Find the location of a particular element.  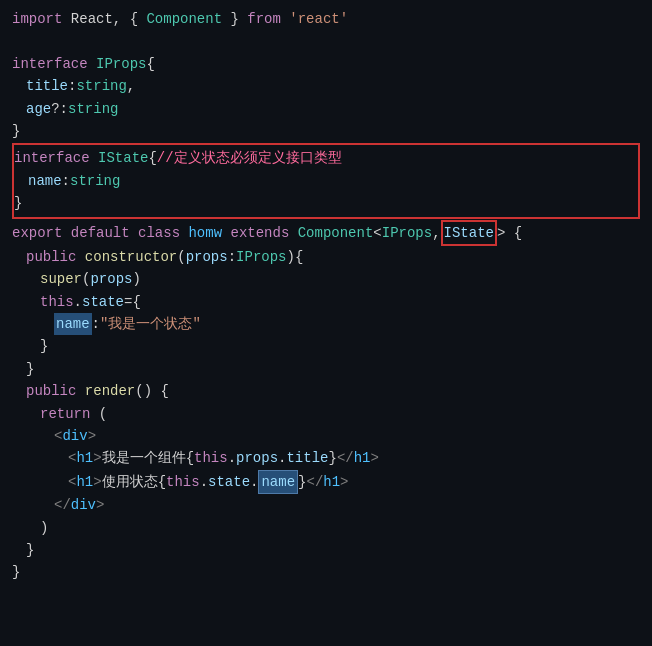

code-line-19: < div > is located at coordinates (326, 436).